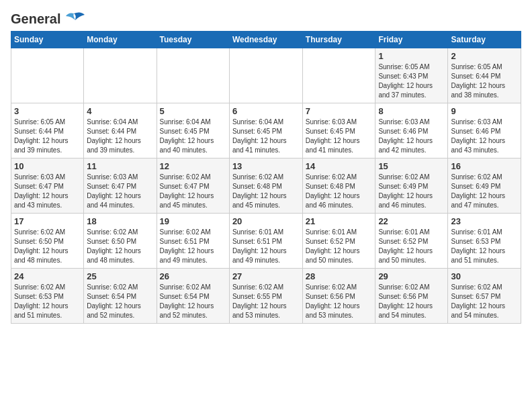  I want to click on day-info: Sunrise: 6:02 AMSunset: 6:57 PMDaylight:…, so click(484, 302).